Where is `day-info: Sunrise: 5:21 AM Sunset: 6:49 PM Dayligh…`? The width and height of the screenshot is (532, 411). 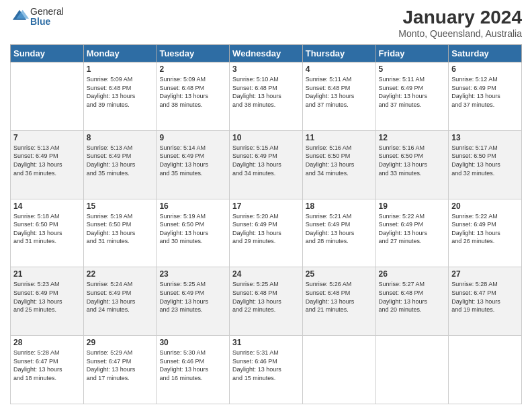 day-info: Sunrise: 5:21 AM Sunset: 6:49 PM Dayligh… is located at coordinates (339, 229).